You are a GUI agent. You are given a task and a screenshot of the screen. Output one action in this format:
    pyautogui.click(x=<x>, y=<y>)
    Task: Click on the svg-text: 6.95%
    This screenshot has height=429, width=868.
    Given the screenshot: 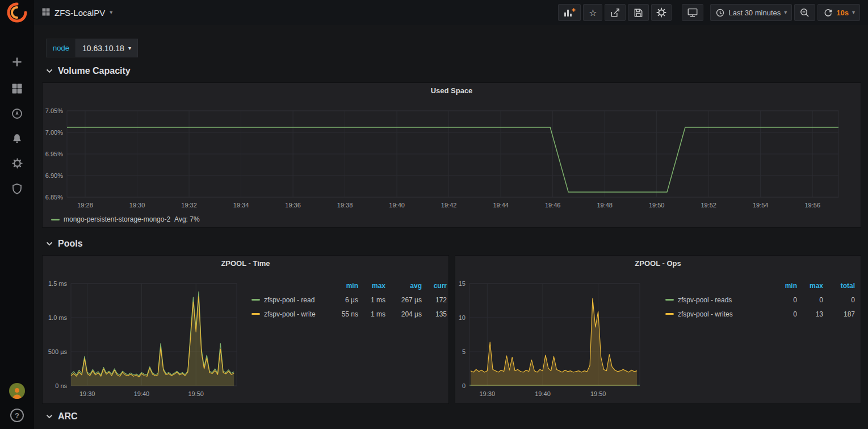 What is the action you would take?
    pyautogui.click(x=54, y=154)
    